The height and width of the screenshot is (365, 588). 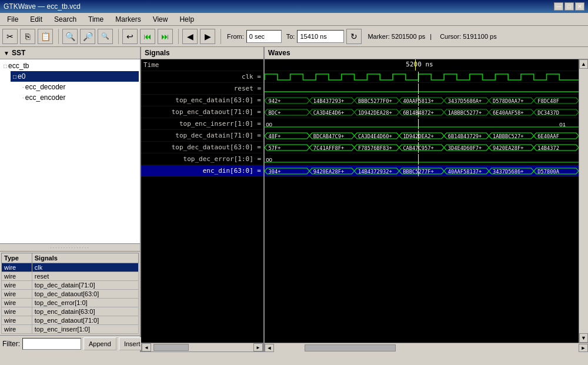 I want to click on col-signals-header: Signals, so click(x=85, y=259).